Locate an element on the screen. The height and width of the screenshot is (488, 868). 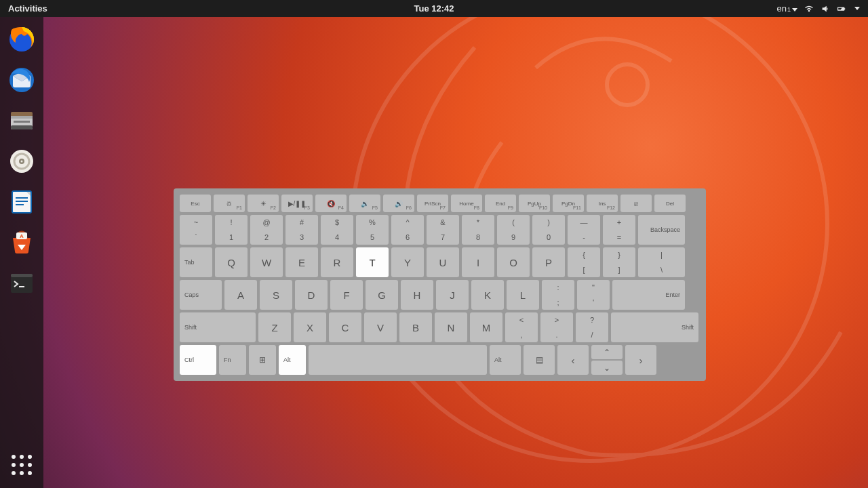
key-menu: ▤ is located at coordinates (539, 360).